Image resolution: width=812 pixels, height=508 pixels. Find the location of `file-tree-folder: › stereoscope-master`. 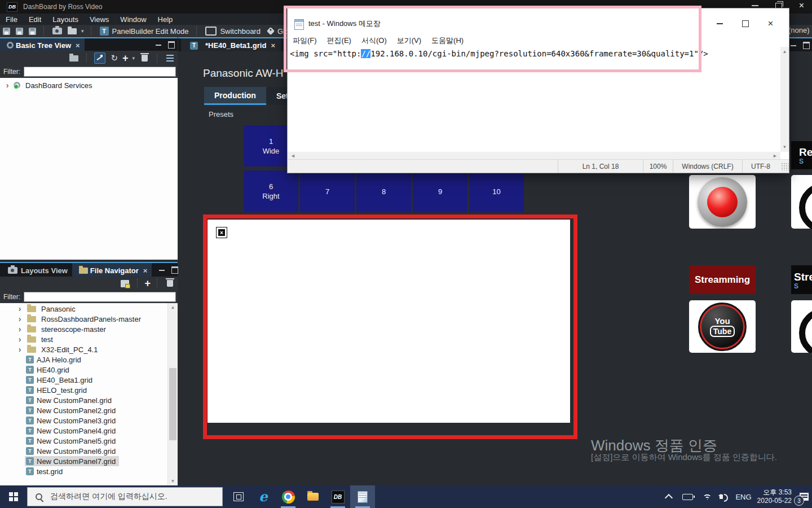

file-tree-folder: › stereoscope-master is located at coordinates (83, 329).